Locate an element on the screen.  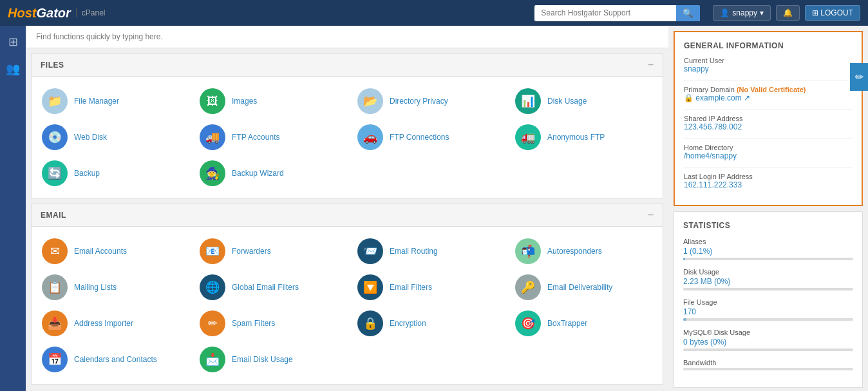
item-disk-usage: 📊Disk Usage is located at coordinates (583, 101).